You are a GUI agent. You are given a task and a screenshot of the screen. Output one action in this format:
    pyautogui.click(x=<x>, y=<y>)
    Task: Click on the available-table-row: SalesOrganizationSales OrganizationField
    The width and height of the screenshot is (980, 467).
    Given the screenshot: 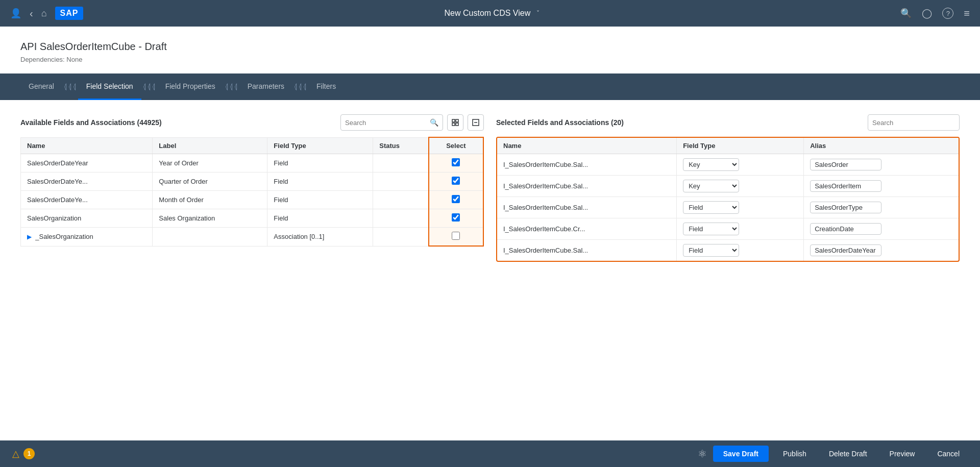 What is the action you would take?
    pyautogui.click(x=252, y=218)
    